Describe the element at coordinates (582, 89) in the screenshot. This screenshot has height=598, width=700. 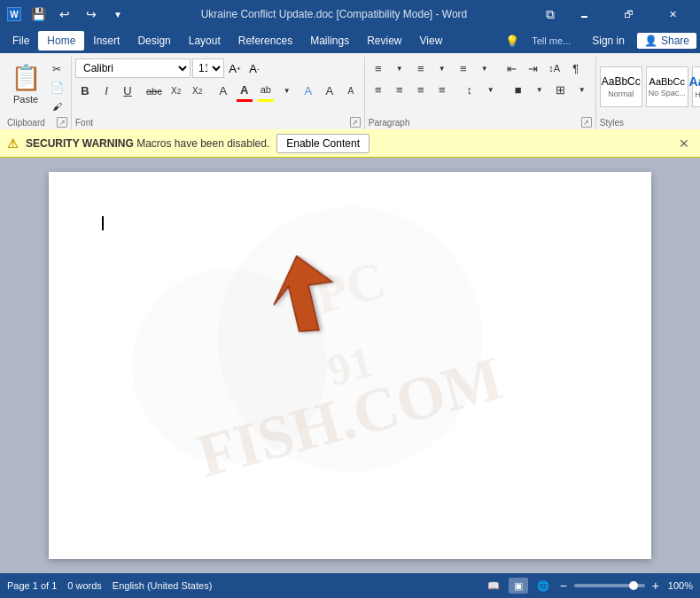
I see `borders-arrow: ▼` at that location.